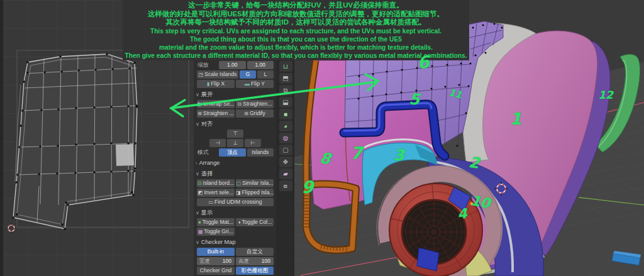 This screenshot has width=644, height=276. What do you see at coordinates (286, 91) in the screenshot?
I see `copy-islands-tool-icon: ⧉` at bounding box center [286, 91].